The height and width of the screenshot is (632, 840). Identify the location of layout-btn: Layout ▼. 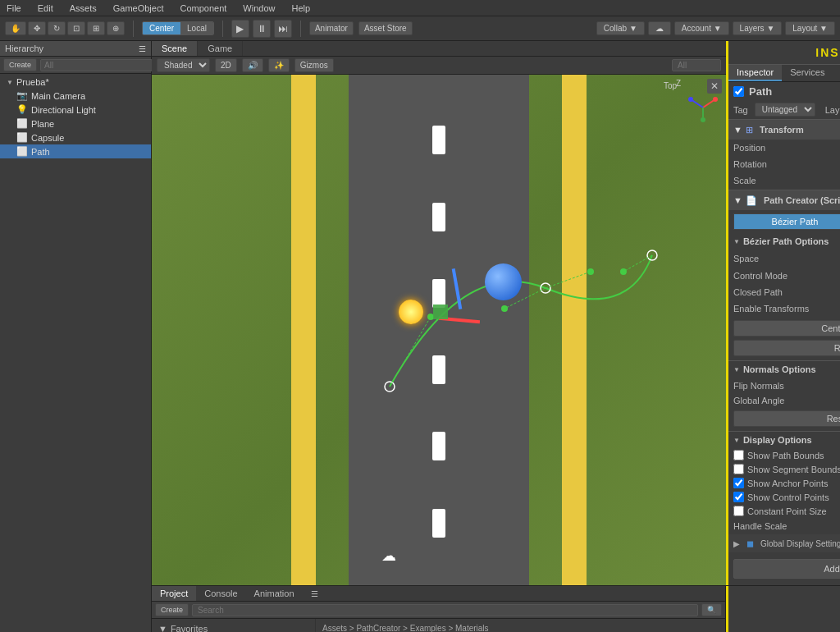
(810, 28).